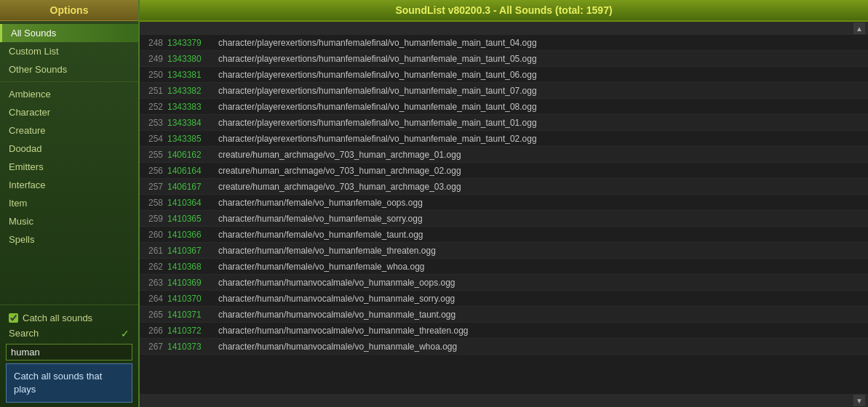 Image resolution: width=868 pixels, height=407 pixels. What do you see at coordinates (69, 193) in the screenshot?
I see `nav-categories-section: Ambience Character Creature Doodad Emitt…` at bounding box center [69, 193].